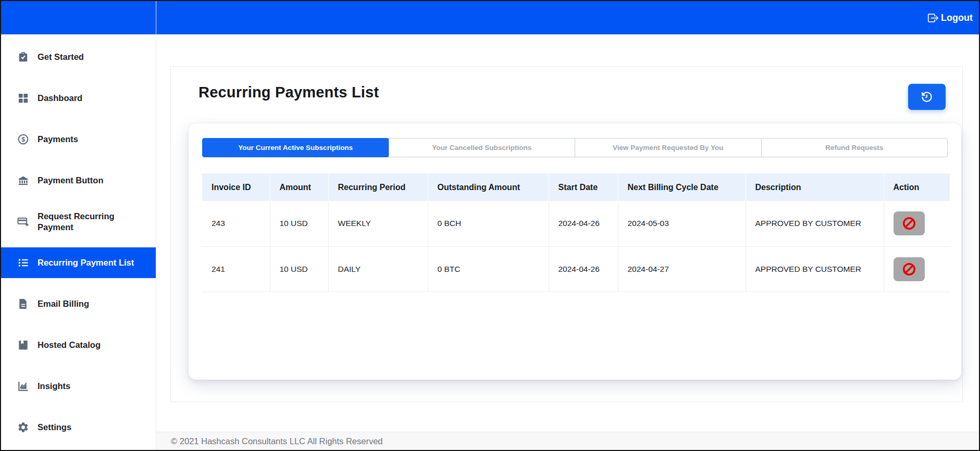 Image resolution: width=980 pixels, height=451 pixels. Describe the element at coordinates (378, 224) in the screenshot. I see `cell-recurring-period: WEEKLY` at that location.